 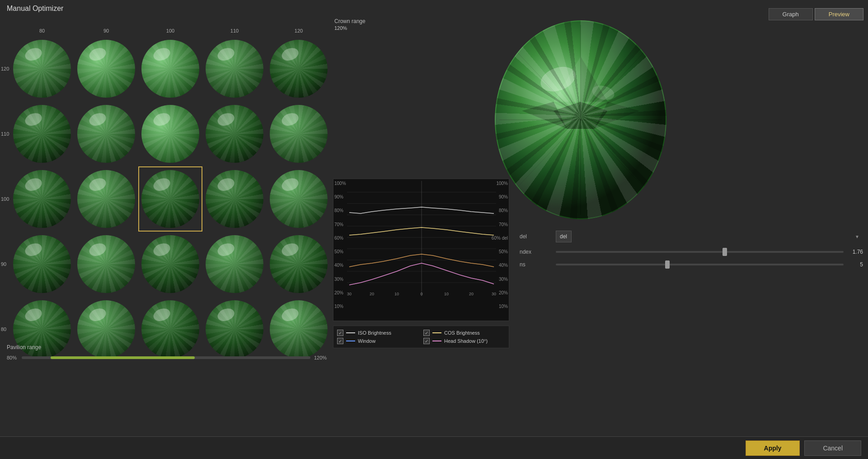 What do you see at coordinates (5, 199) in the screenshot?
I see `y-axis-labels: 120 110 100 90 80` at bounding box center [5, 199].